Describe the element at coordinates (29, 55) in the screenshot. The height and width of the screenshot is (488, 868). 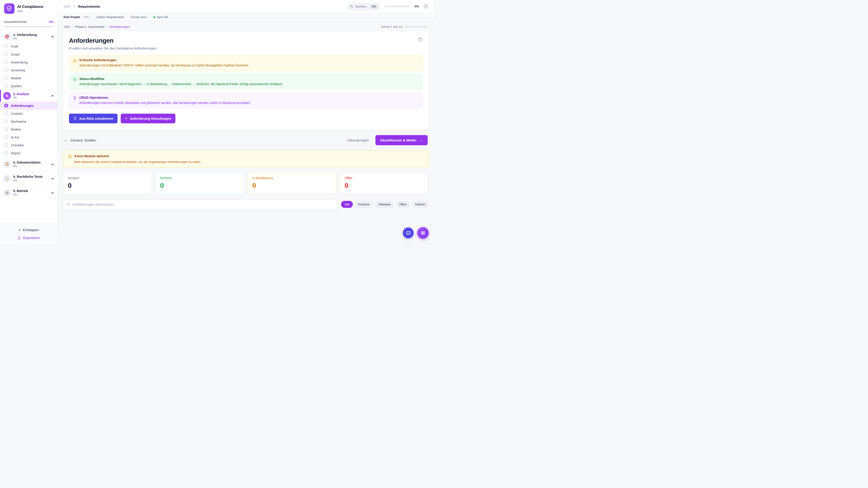
I see `sidebar-item-scope: Scope` at that location.